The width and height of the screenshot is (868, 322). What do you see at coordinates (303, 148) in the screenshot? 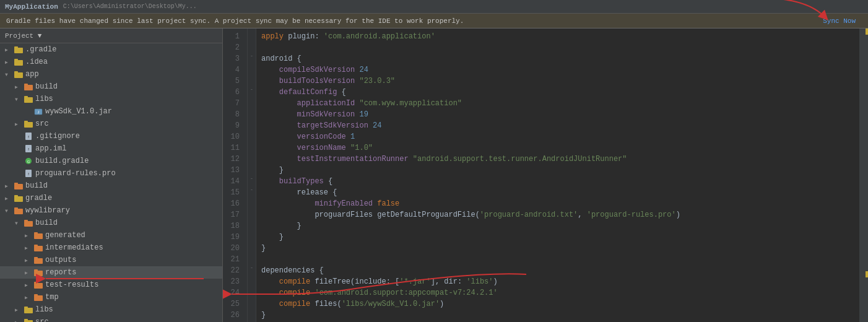
I see `code-token: versionName` at bounding box center [303, 148].